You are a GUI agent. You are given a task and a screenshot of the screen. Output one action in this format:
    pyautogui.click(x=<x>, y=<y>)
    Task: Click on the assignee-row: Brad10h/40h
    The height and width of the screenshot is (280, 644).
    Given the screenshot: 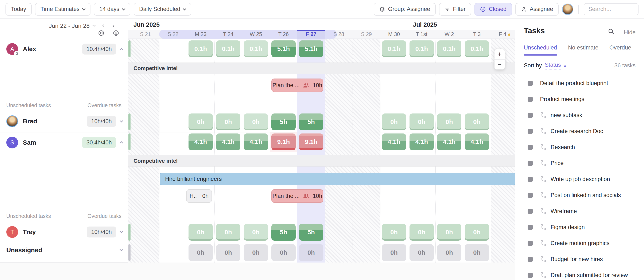 What is the action you would take?
    pyautogui.click(x=64, y=121)
    